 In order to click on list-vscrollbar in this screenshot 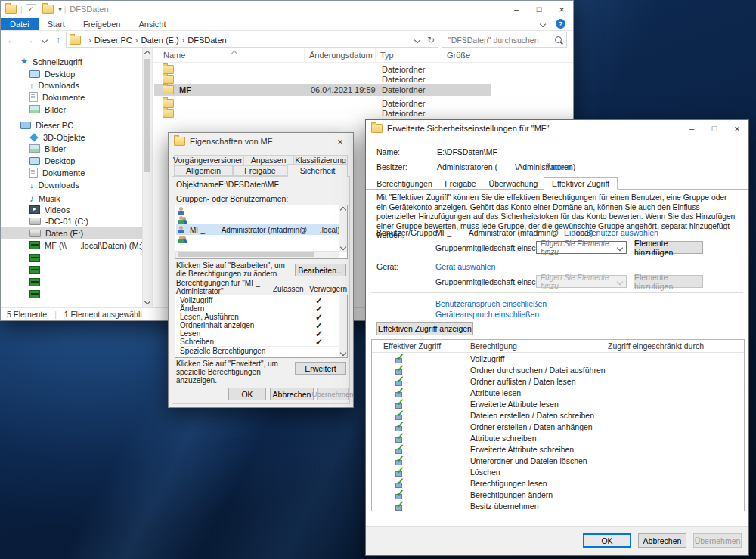, I will do `click(343, 228)`.